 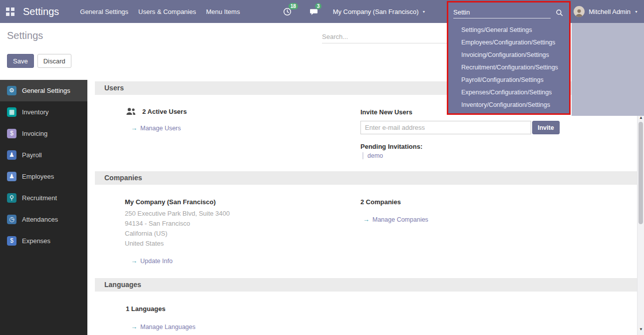 What do you see at coordinates (163, 327) in the screenshot?
I see `manage-languages-link: → Manage Languages` at bounding box center [163, 327].